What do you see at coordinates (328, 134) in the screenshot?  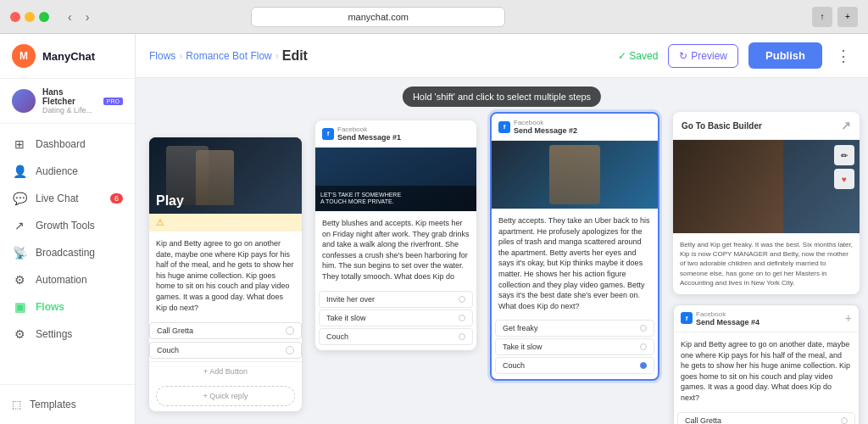 I see `facebook-icon: f` at bounding box center [328, 134].